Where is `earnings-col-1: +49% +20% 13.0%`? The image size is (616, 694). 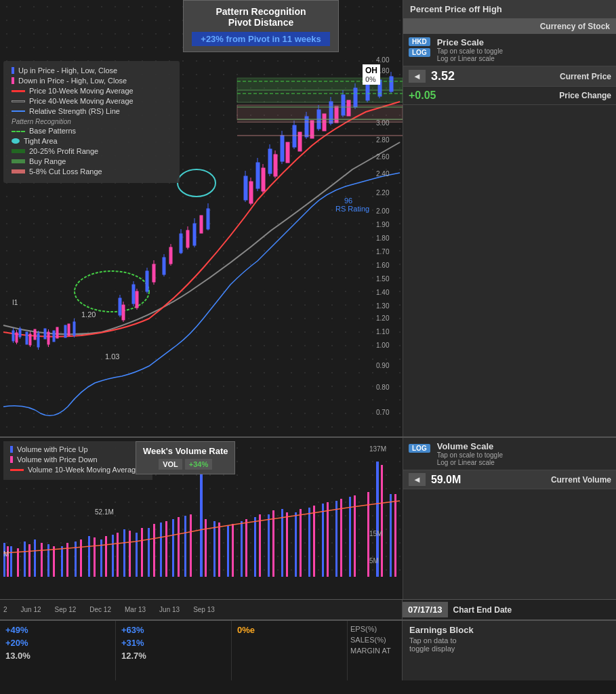
earnings-col-1: +49% +20% 13.0% is located at coordinates (58, 651).